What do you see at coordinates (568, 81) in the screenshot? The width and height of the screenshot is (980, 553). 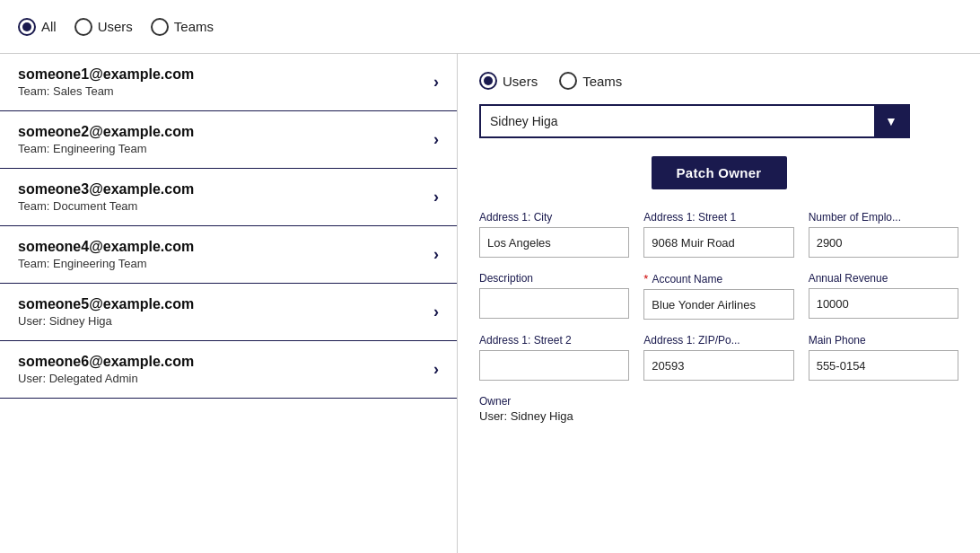 I see `right-radio-teams-circle` at bounding box center [568, 81].